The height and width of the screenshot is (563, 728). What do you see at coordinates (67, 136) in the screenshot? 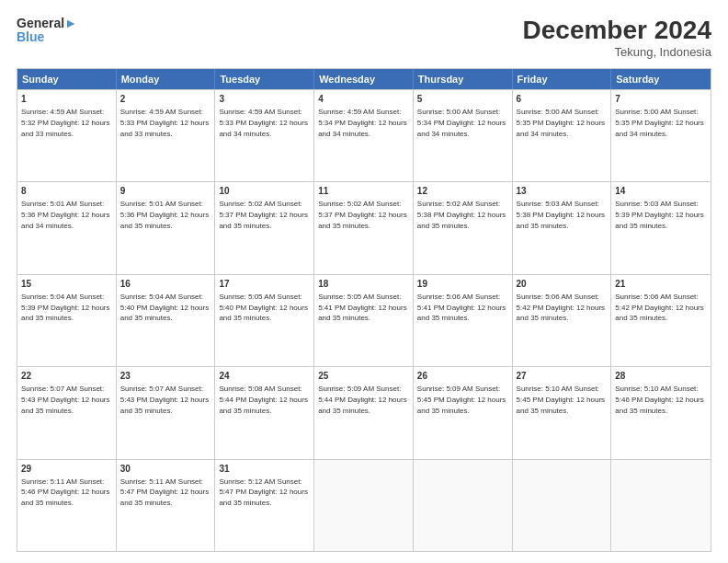
I see `cal-cell-w1-d1: 1Sunrise: 4:59 AM Sunset: 5:32 PM Daylig…` at bounding box center [67, 136].